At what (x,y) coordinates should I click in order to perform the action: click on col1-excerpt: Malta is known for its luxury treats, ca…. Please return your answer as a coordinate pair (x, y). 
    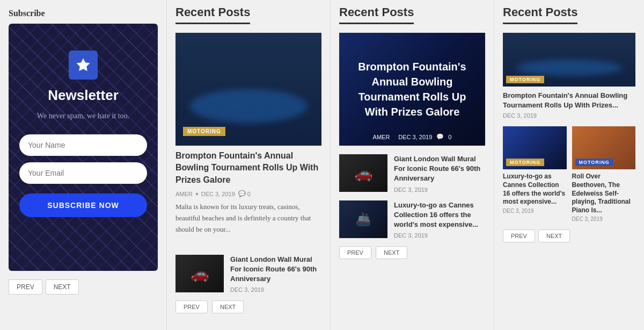
    Looking at the image, I should click on (248, 218).